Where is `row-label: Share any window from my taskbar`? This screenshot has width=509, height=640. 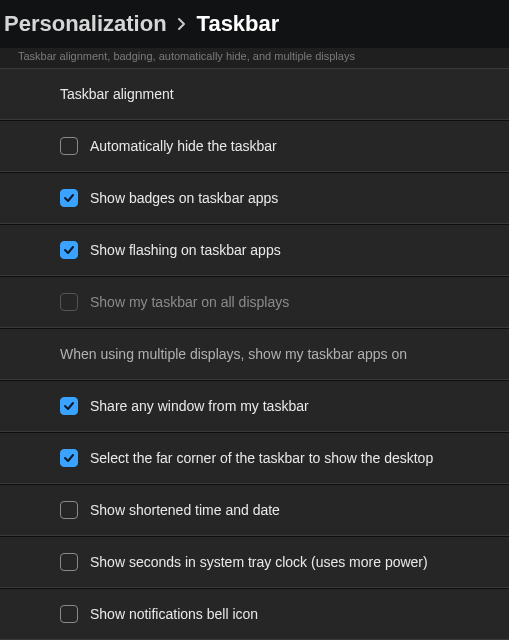
row-label: Share any window from my taskbar is located at coordinates (200, 406).